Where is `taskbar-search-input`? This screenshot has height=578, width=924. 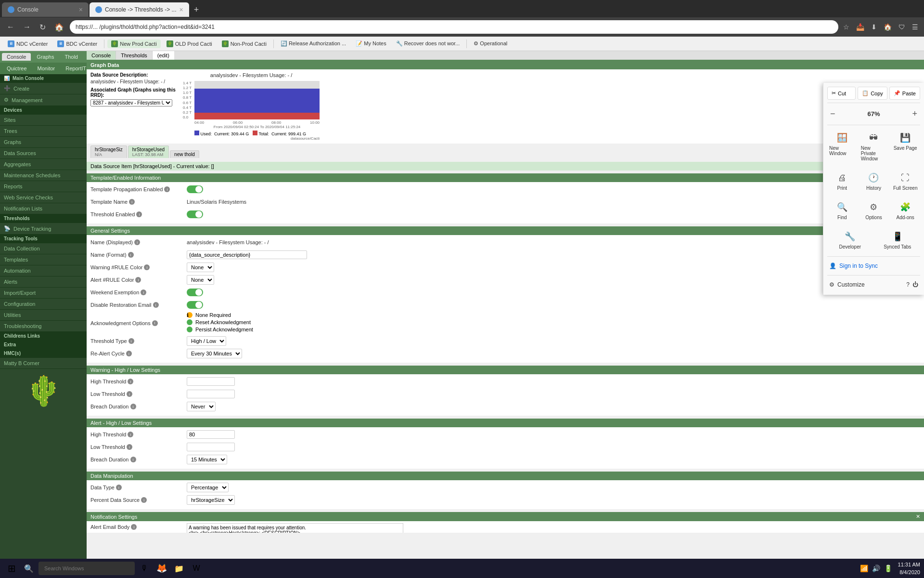
taskbar-search-input is located at coordinates (87, 568).